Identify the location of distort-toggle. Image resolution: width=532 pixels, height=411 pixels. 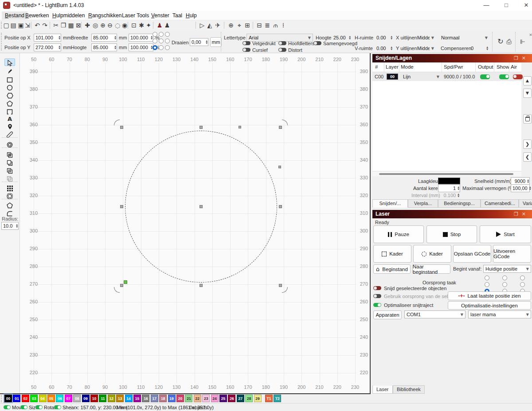
(282, 50).